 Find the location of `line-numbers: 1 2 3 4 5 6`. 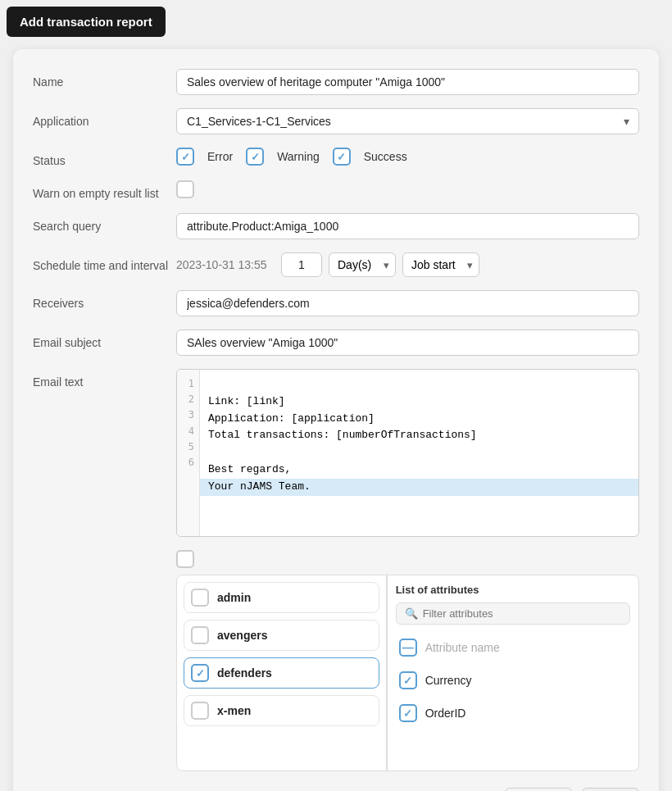

line-numbers: 1 2 3 4 5 6 is located at coordinates (188, 452).